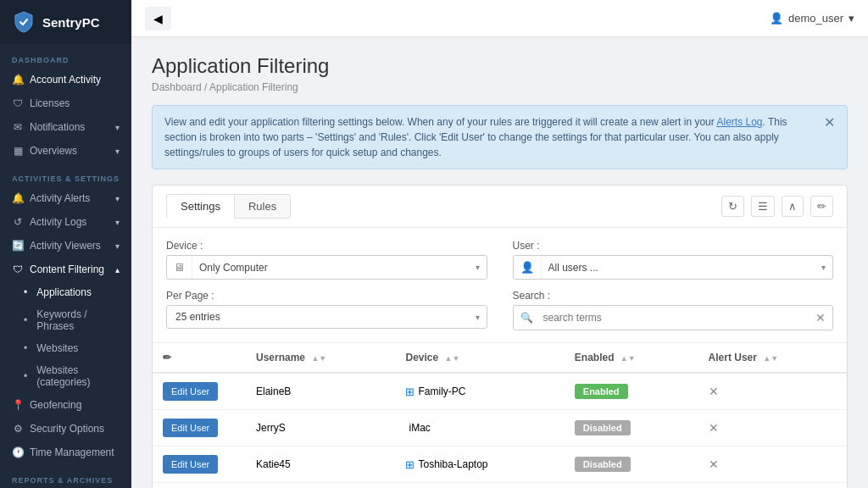  What do you see at coordinates (500, 207) in the screenshot?
I see `card-header: Settings Rules ↻ ☰ ∧ ✏` at bounding box center [500, 207].